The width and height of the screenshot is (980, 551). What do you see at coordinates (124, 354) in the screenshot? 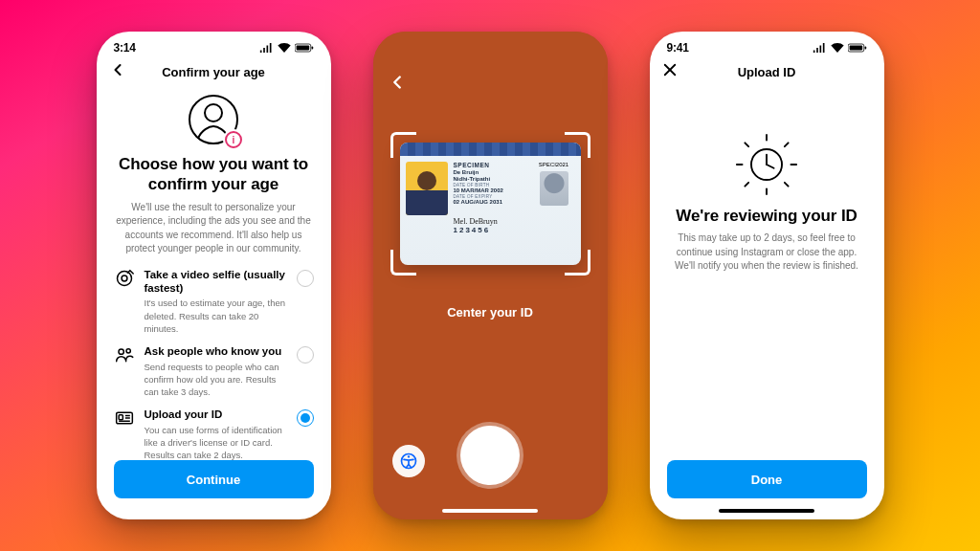
I see `people-icon` at bounding box center [124, 354].